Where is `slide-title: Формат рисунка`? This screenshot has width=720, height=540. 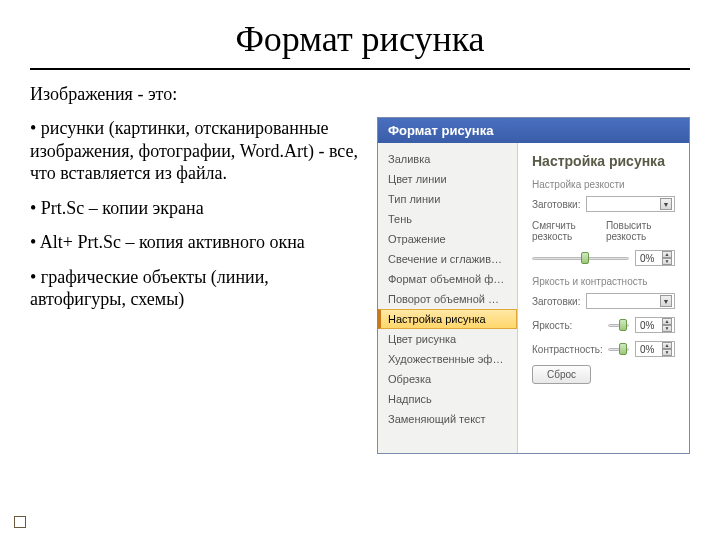
slide-title: Формат рисунка is located at coordinates (360, 39).